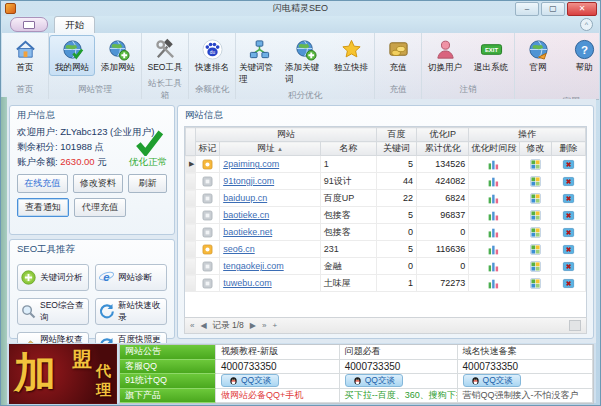 The image size is (601, 406). I want to click on close-button: ✕, so click(582, 9).